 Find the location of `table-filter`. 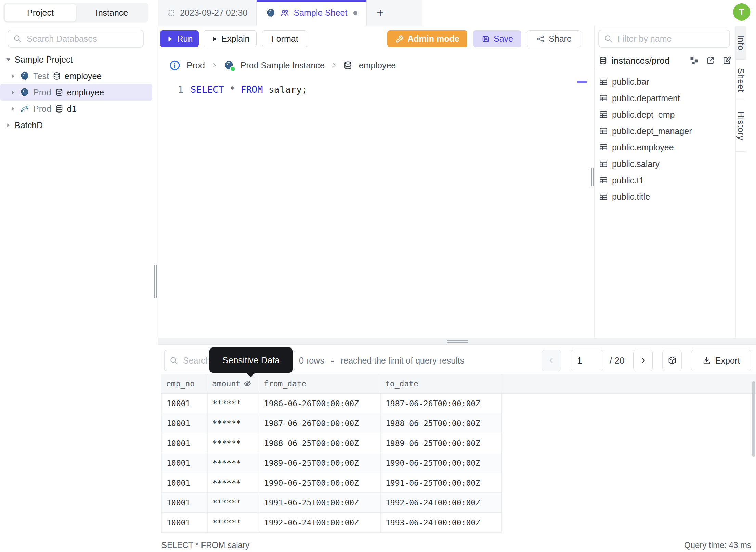

table-filter is located at coordinates (664, 39).